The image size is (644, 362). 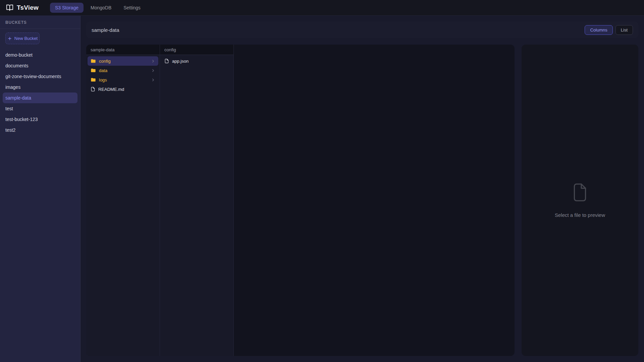 What do you see at coordinates (197, 50) in the screenshot?
I see `fs-column-header-config: config` at bounding box center [197, 50].